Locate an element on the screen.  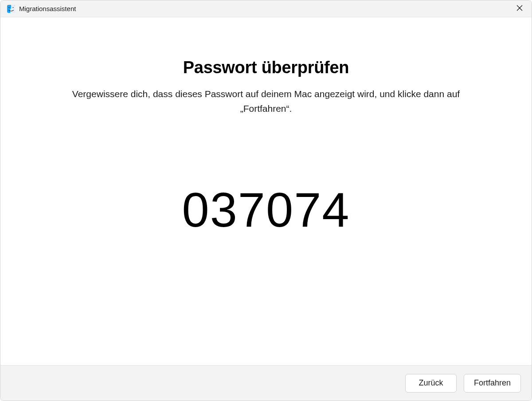
verification-code: 037074 is located at coordinates (266, 209).